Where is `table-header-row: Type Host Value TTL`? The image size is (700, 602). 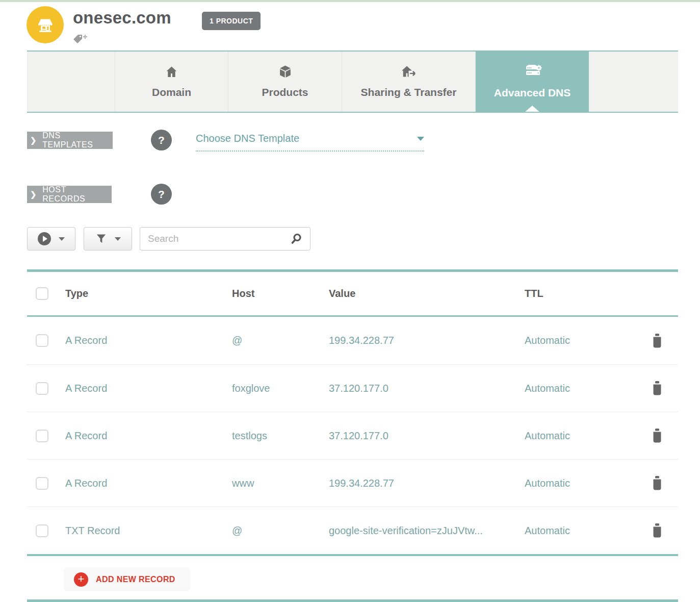 table-header-row: Type Host Value TTL is located at coordinates (353, 294).